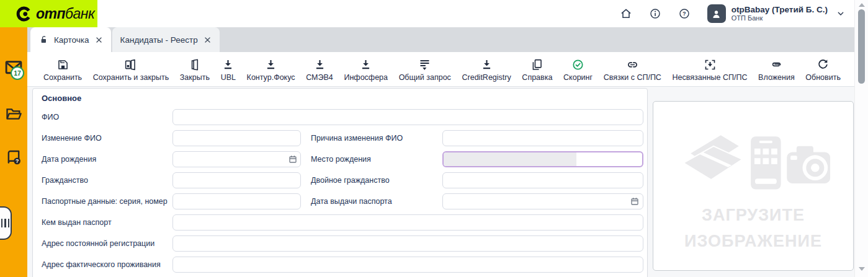 This screenshot has width=868, height=277. I want to click on tab-bar: Карточка Кандидаты - Реестр, so click(441, 40).